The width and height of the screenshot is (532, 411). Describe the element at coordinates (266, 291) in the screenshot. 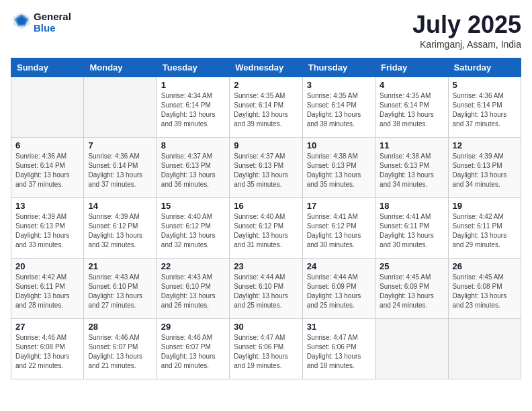

I see `day-info: Sunrise: 4:44 AM Sunset: 6:10 PM Dayligh…` at that location.